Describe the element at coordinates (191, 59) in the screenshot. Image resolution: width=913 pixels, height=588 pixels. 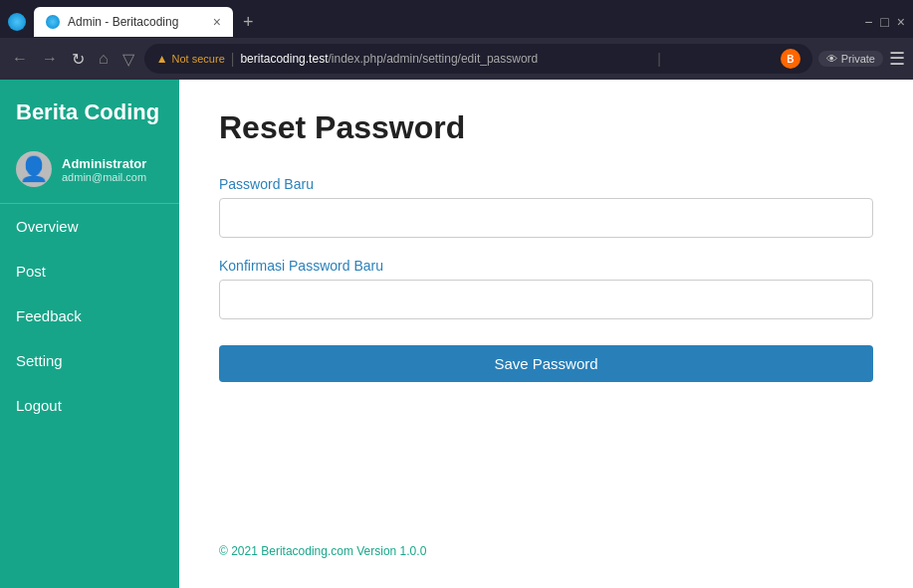
I see `security-warning: ▲ Not secure` at that location.